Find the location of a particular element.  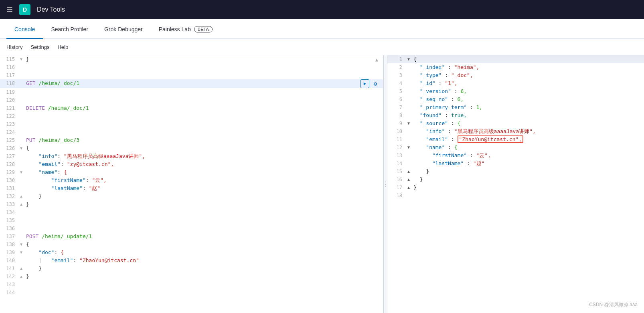

resize-handle: ⋮ is located at coordinates (385, 184).